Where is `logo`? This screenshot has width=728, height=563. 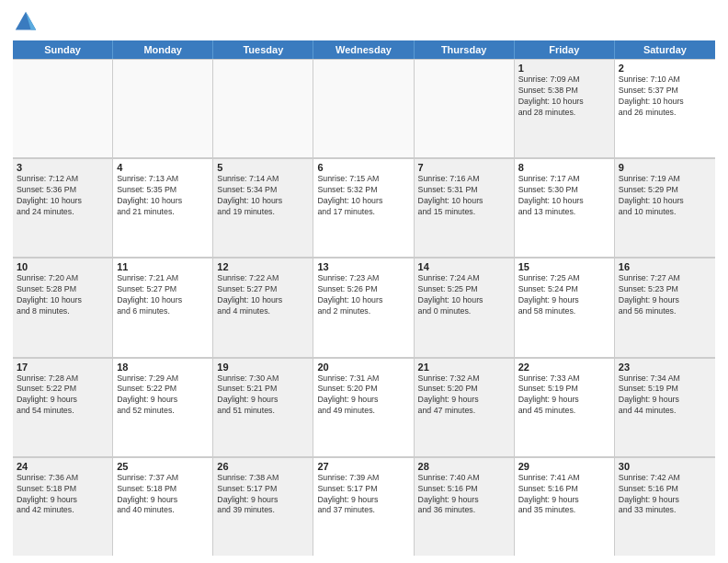 logo is located at coordinates (28, 22).